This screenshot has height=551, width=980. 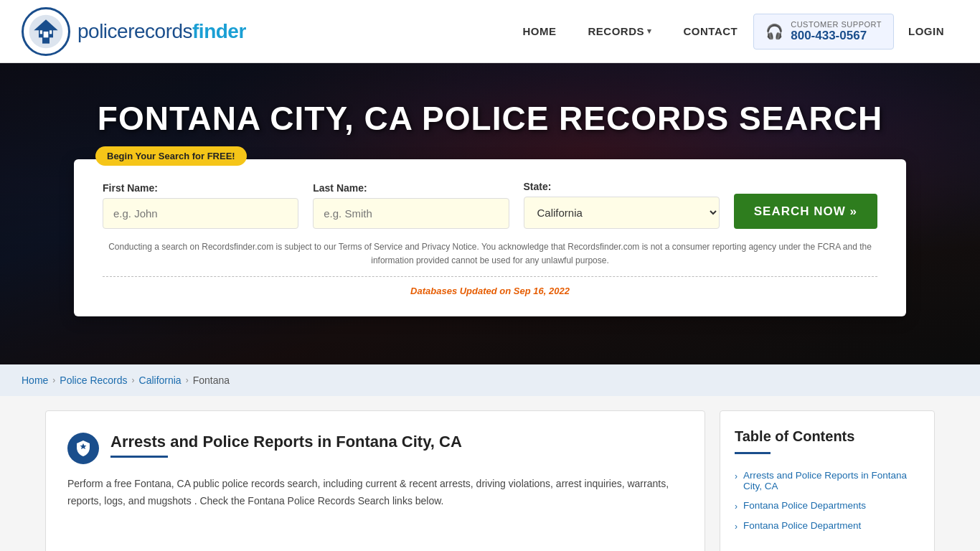 What do you see at coordinates (375, 448) in the screenshot?
I see `section-header: Arrests and Police Reports in Fontana Ci…` at bounding box center [375, 448].